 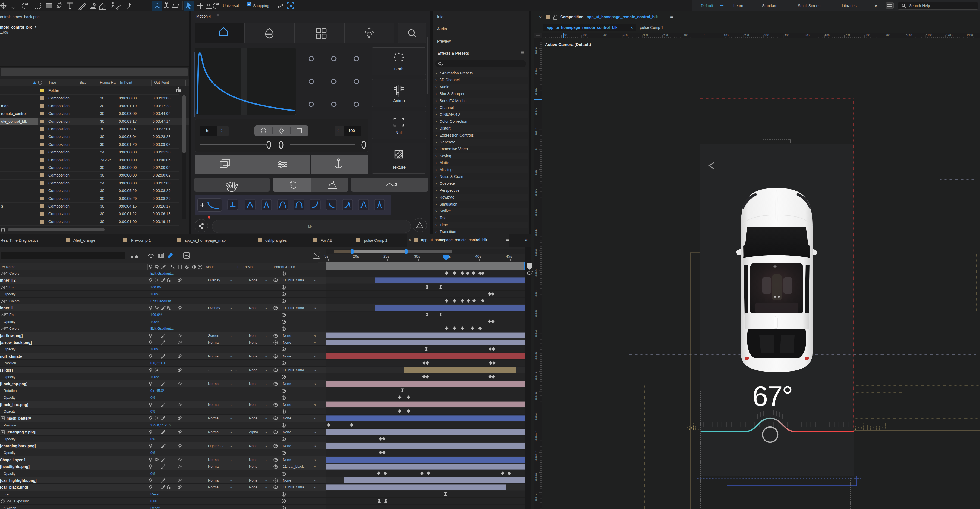 I want to click on svg-text: 1100, so click(x=929, y=35).